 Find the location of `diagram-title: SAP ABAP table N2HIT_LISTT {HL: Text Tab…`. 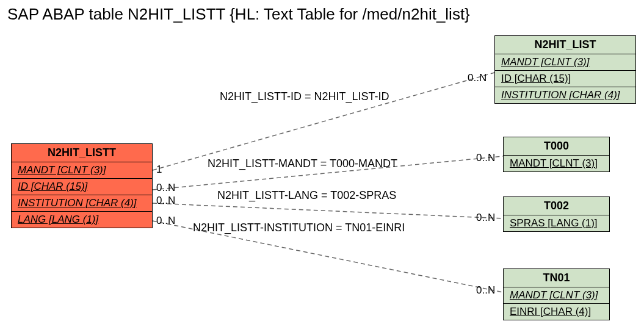

diagram-title: SAP ABAP table N2HIT_LISTT {HL: Text Tab… is located at coordinates (239, 15).